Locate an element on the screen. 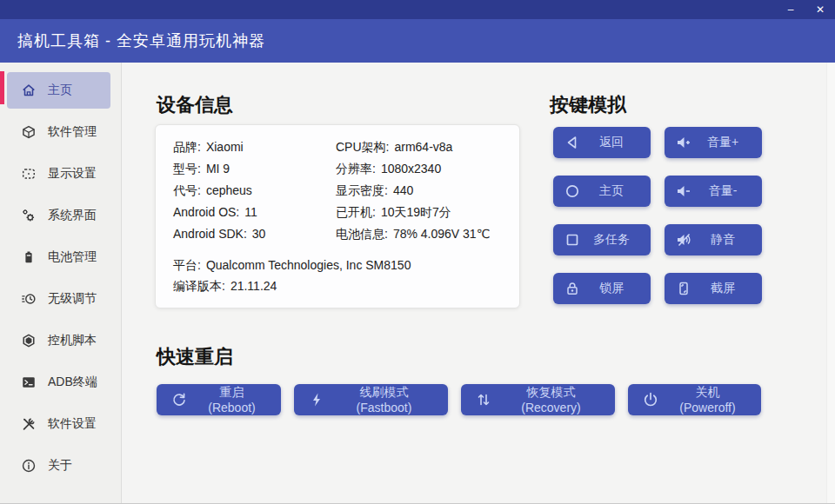  device-field-build-version: 编译版本:21.11.24 is located at coordinates (337, 286).